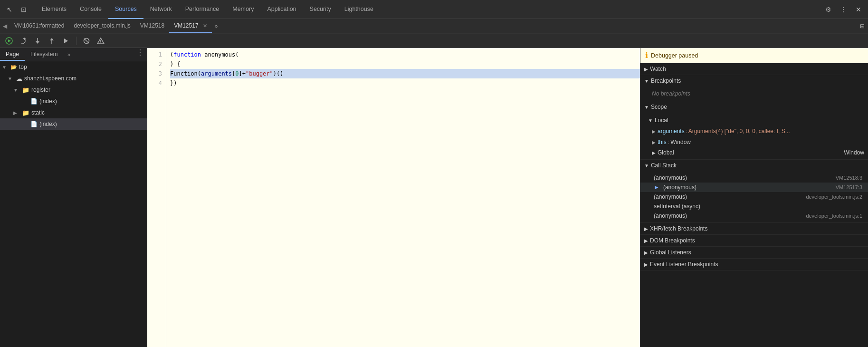 This screenshot has width=868, height=347. What do you see at coordinates (101, 41) in the screenshot?
I see `pause-on-exceptions-btn` at bounding box center [101, 41].